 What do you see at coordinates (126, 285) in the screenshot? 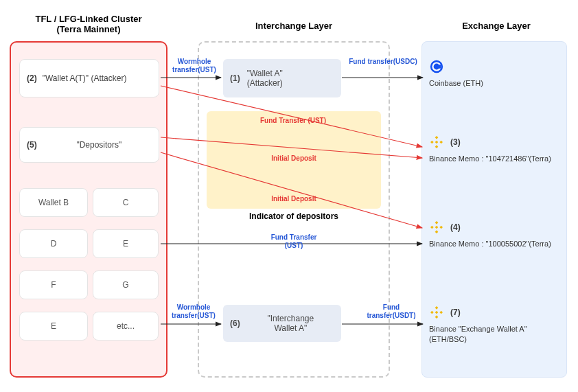
I see `wallet-g-box: G` at bounding box center [126, 285].